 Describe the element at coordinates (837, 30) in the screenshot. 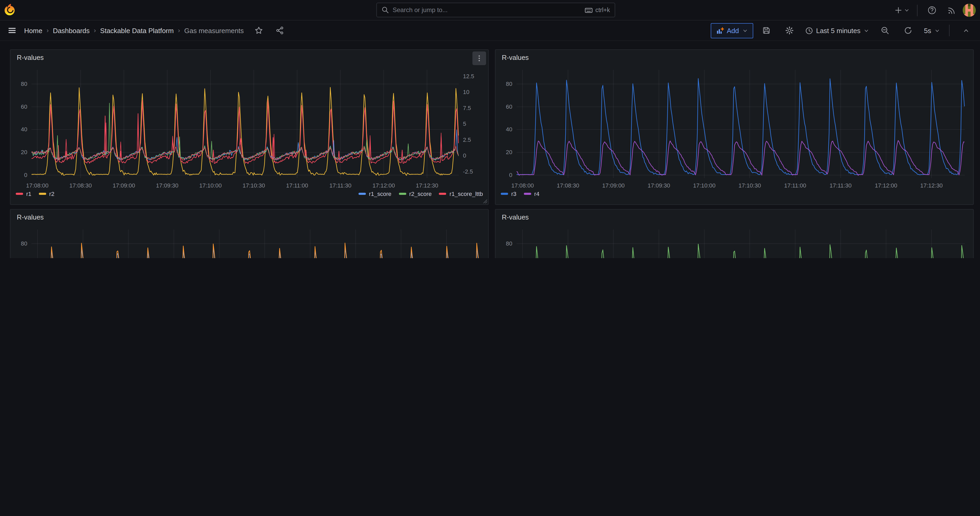

I see `time-range-picker: Last 5 minutes` at that location.